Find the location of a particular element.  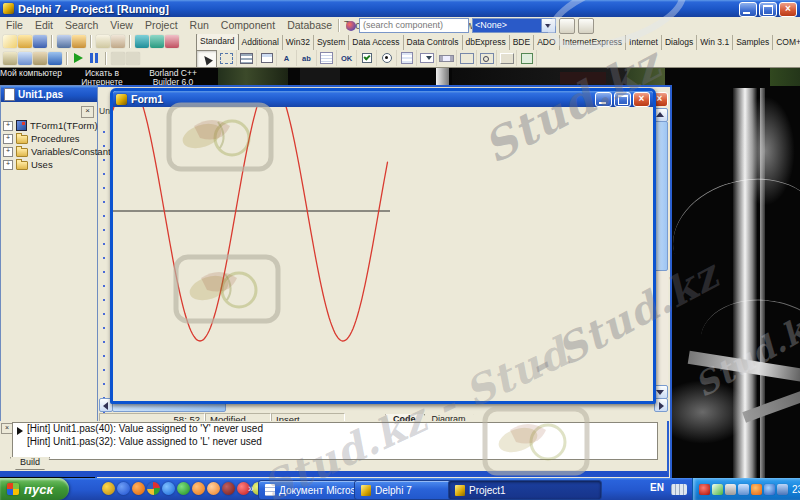

comp-panel is located at coordinates (507, 58).